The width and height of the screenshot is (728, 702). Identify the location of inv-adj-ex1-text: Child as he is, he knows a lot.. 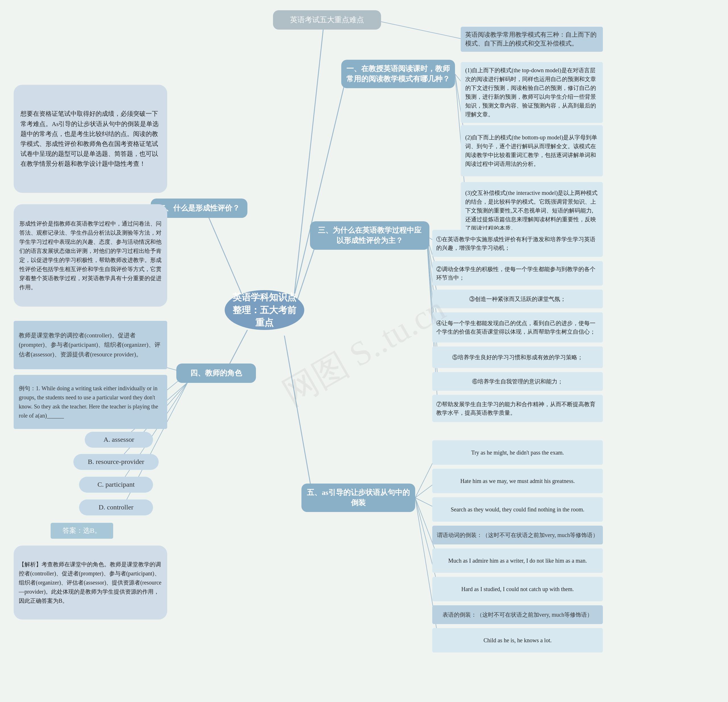
(518, 640).